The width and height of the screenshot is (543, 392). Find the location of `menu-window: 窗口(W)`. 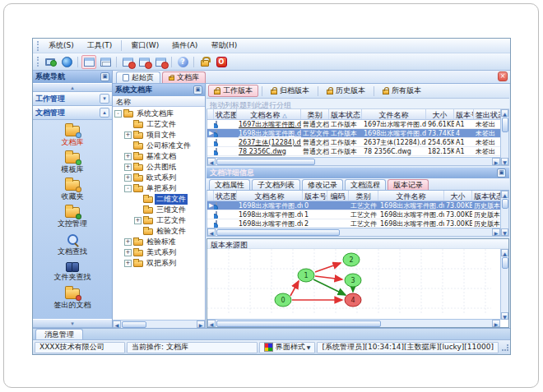

menu-window: 窗口(W) is located at coordinates (145, 46).